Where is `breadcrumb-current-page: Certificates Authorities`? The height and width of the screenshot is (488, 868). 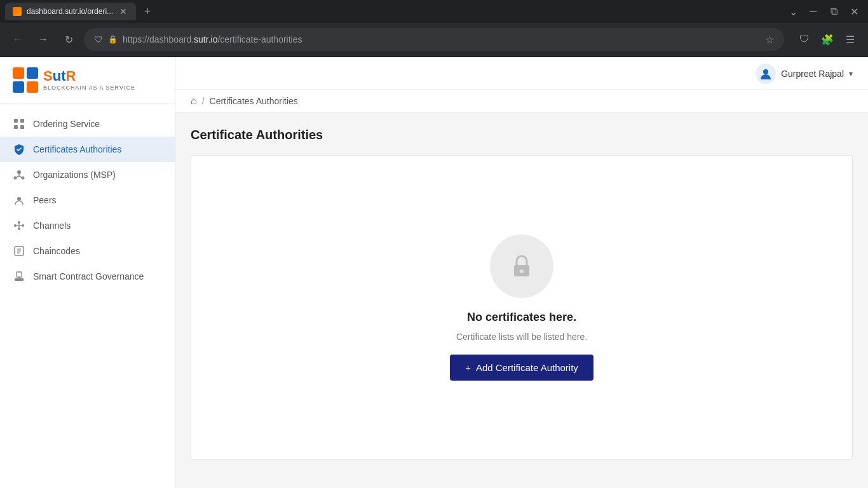
breadcrumb-current-page: Certificates Authorities is located at coordinates (254, 101).